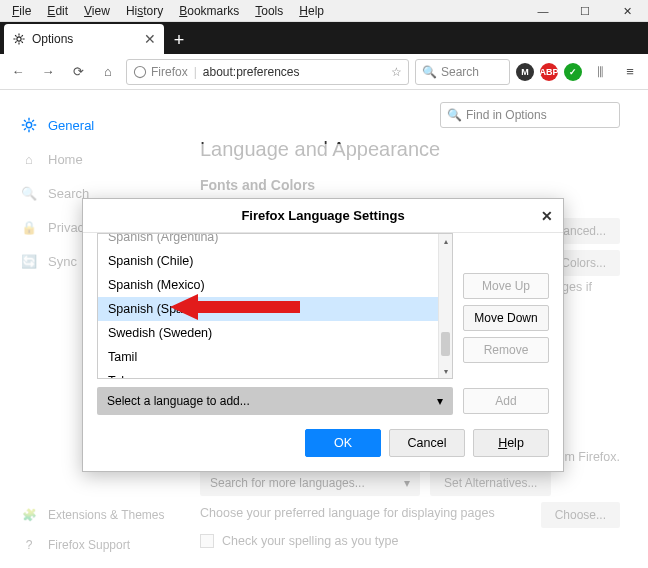 The image size is (648, 568). What do you see at coordinates (547, 216) in the screenshot?
I see `dialog-close-button: ✕` at bounding box center [547, 216].